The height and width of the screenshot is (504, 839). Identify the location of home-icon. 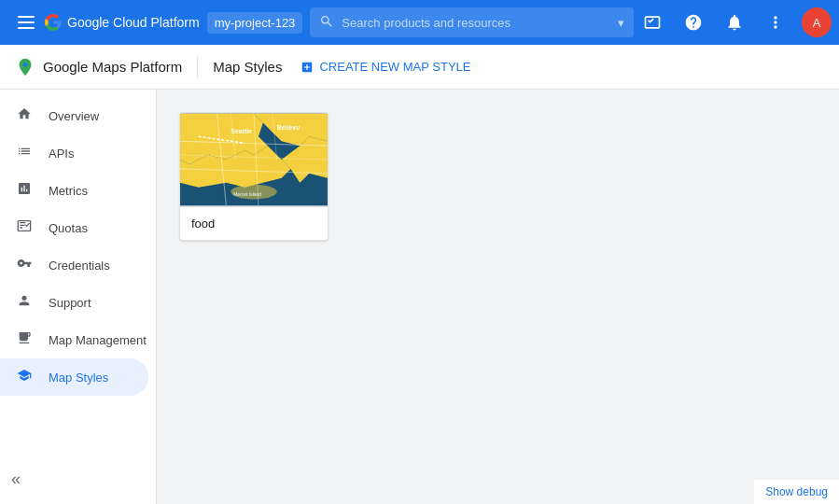
(24, 116).